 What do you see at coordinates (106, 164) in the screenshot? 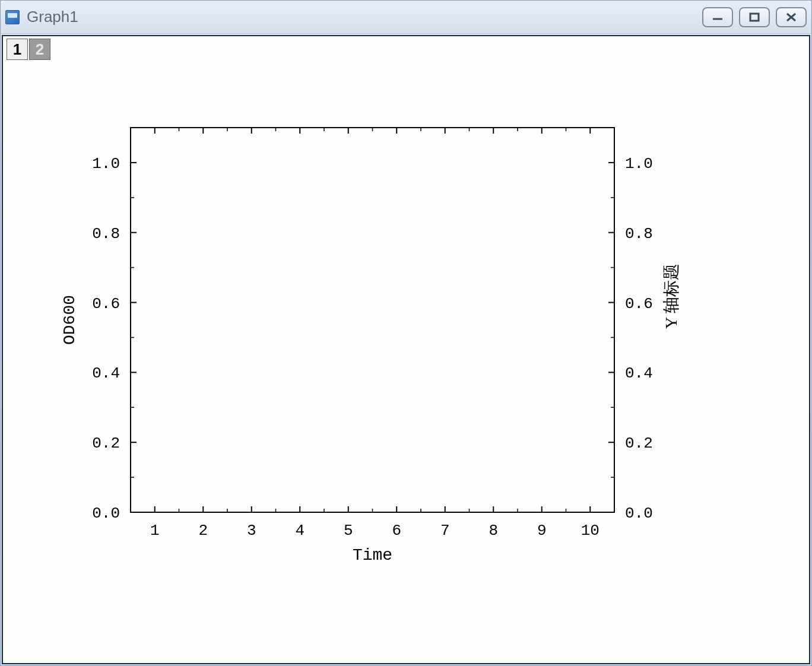
I see `y-tick-label: 1.0` at bounding box center [106, 164].